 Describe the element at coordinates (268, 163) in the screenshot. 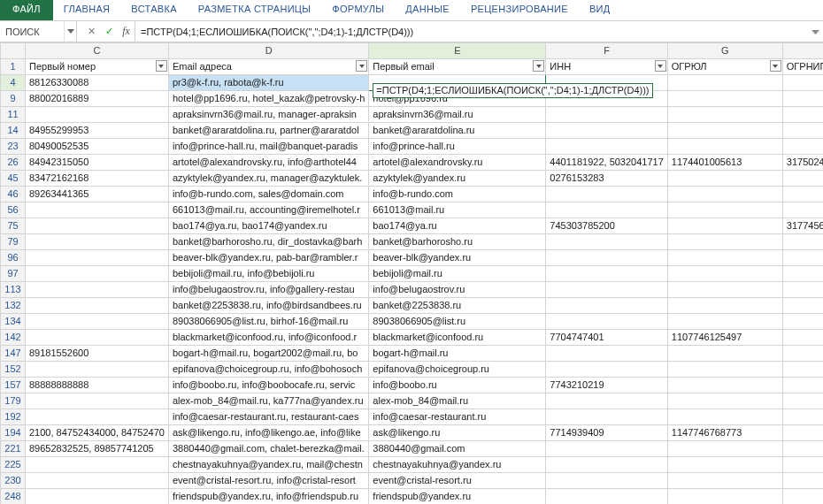

I see `cell: artotel@alexandrovsky.ru, info@arthotel4…` at that location.